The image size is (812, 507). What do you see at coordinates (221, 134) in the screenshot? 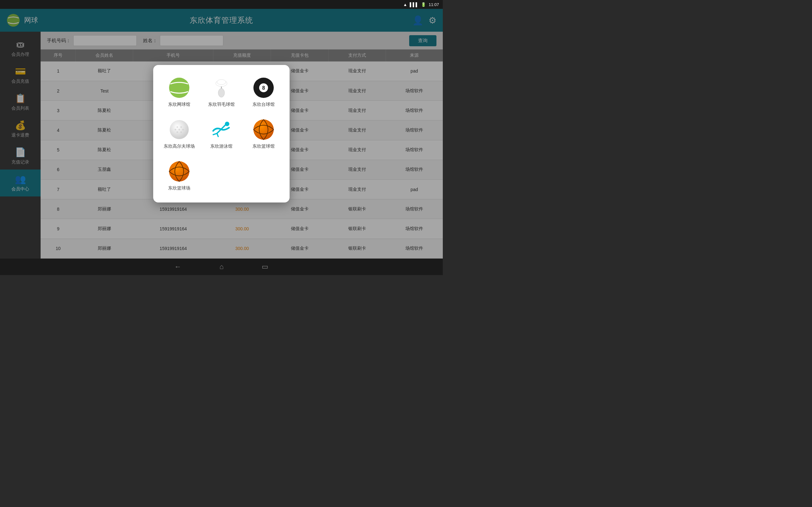
I see `venue-select-modal: 东欣网球馆 东欣羽毛球馆 8` at bounding box center [221, 134].